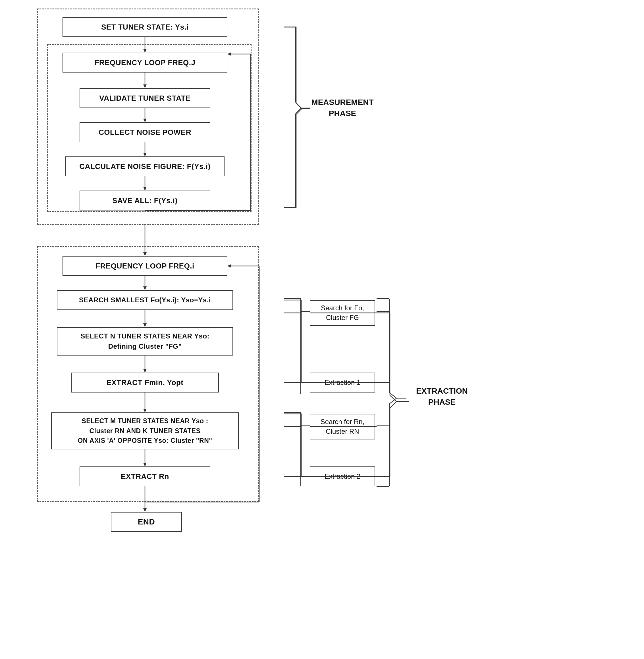  What do you see at coordinates (145, 27) in the screenshot?
I see `set-tuner-state-box: SET TUNER STATE: Ys.i` at bounding box center [145, 27].